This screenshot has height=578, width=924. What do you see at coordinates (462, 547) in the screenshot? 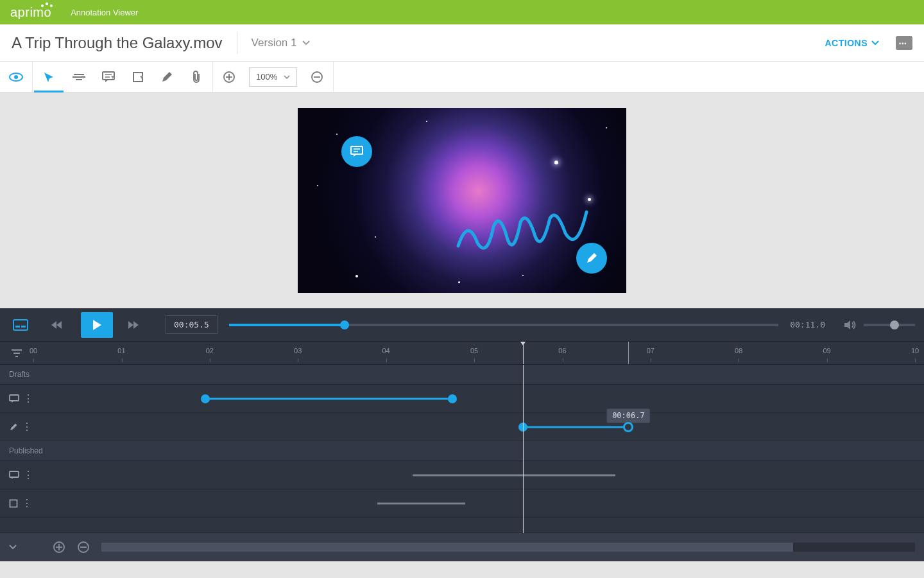
I see `timeline-bottom-bar` at bounding box center [462, 547].